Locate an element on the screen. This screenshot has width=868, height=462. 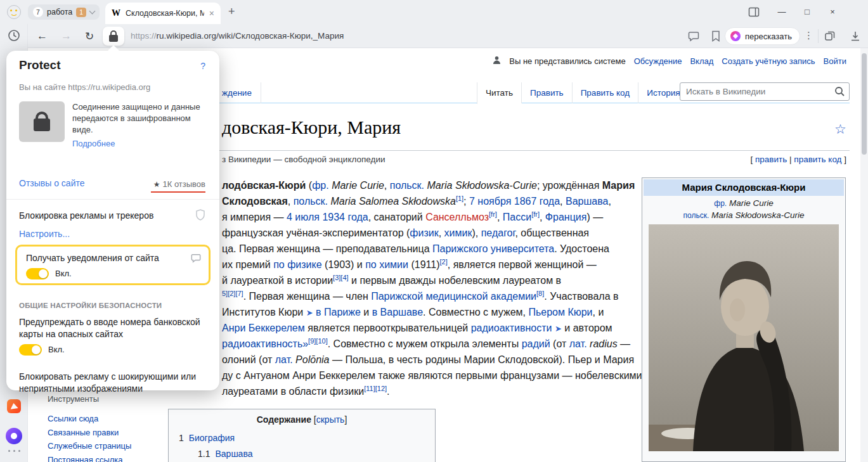
reviews-count: ★1К отзывов is located at coordinates (179, 184).